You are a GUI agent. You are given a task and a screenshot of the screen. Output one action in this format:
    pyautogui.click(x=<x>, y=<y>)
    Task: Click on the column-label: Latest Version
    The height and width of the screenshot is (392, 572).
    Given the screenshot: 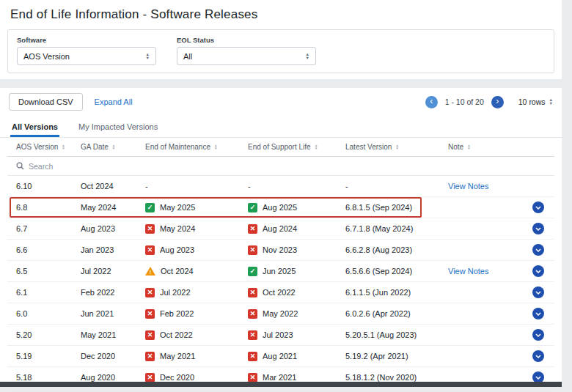 What is the action you would take?
    pyautogui.click(x=368, y=147)
    